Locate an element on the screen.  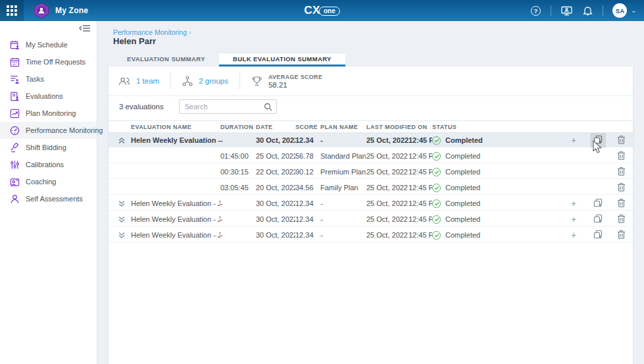
evaluation-child-row: 01:45:0025 Oct, 202256.78Standard Plan25… is located at coordinates (371, 156).